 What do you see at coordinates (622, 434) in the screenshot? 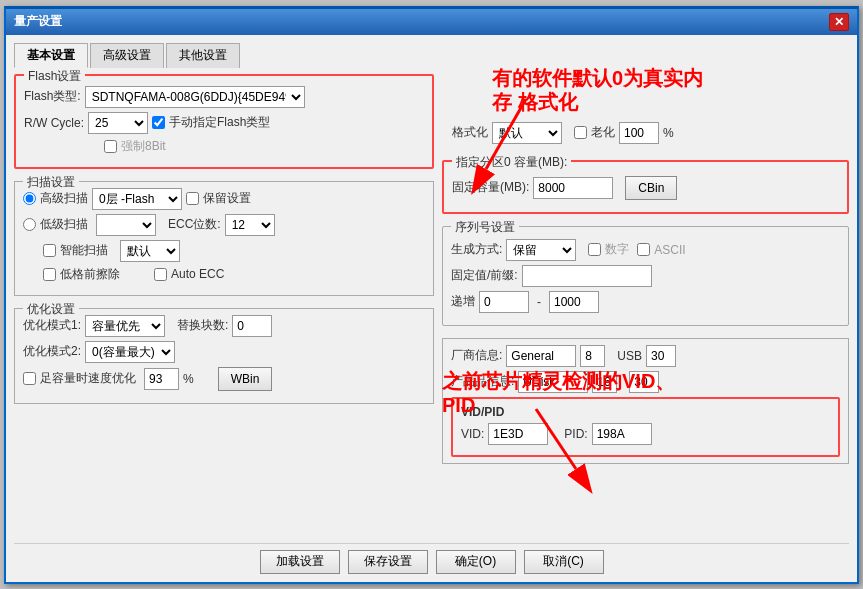
I see `pid-input` at bounding box center [622, 434].